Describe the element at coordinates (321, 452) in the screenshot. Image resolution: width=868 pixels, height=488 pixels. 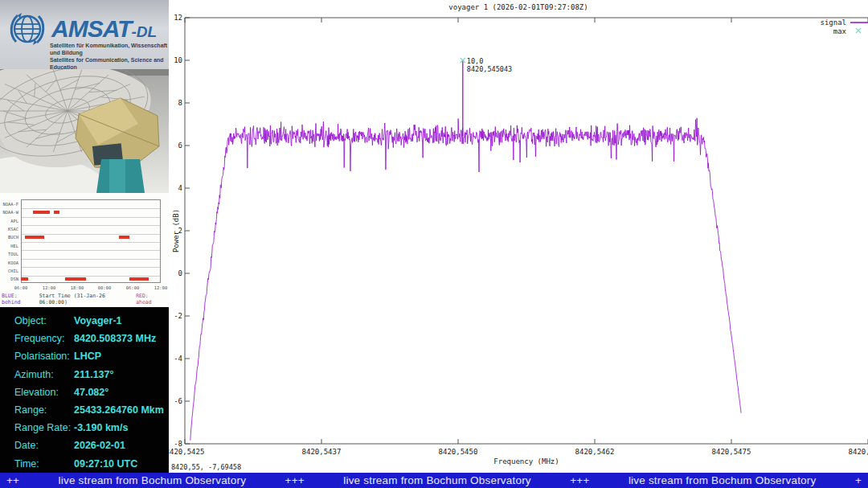
I see `x-tick-label: 8420,5437` at that location.